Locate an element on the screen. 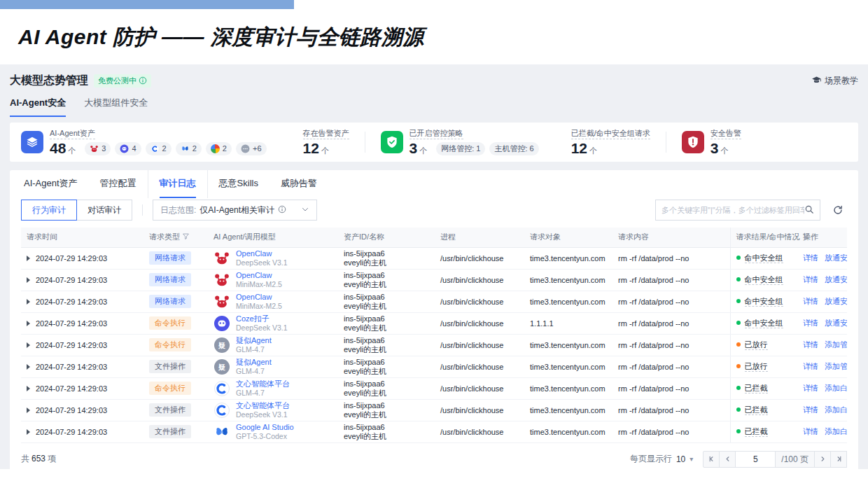 This screenshot has width=868, height=488. cell-result: 已放行 is located at coordinates (764, 344).